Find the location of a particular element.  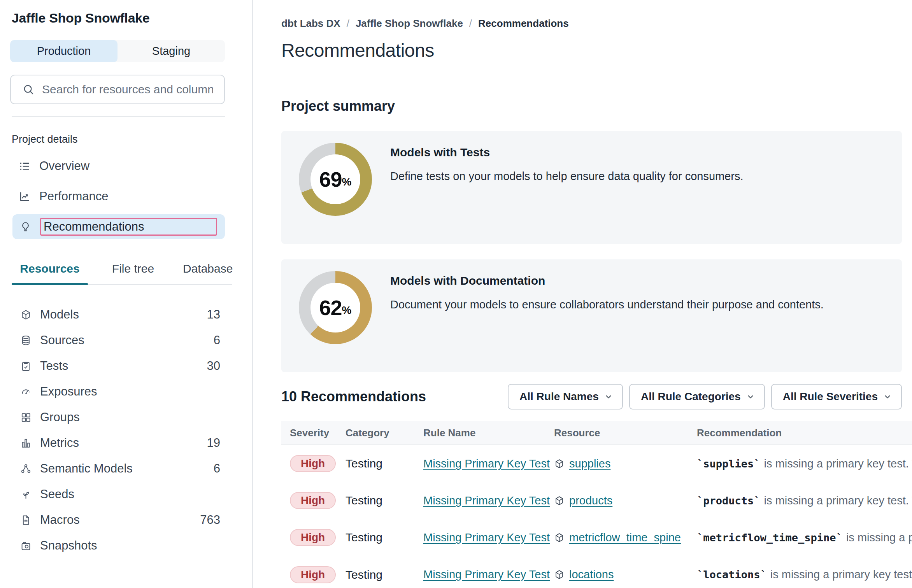

sidebar-item-label: Overview is located at coordinates (65, 166).